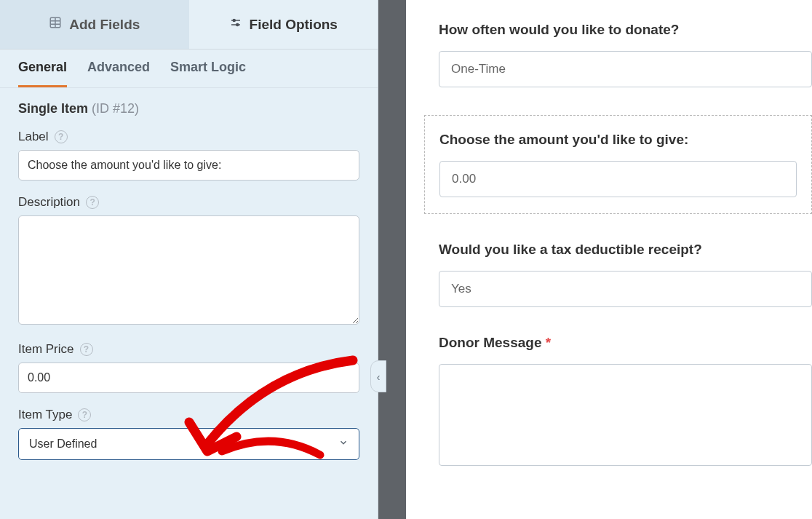 The width and height of the screenshot is (812, 519). Describe the element at coordinates (55, 25) in the screenshot. I see `grid-icon` at that location.